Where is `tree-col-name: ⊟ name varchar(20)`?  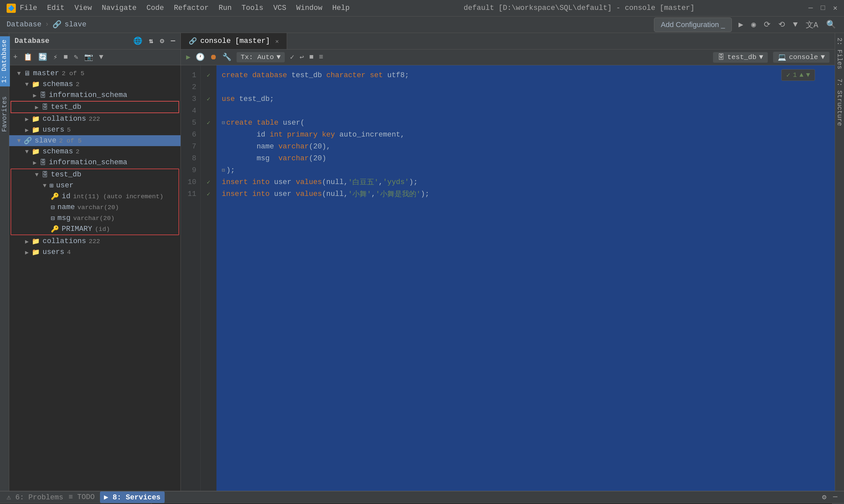 tree-col-name: ⊟ name varchar(20) is located at coordinates (95, 207).